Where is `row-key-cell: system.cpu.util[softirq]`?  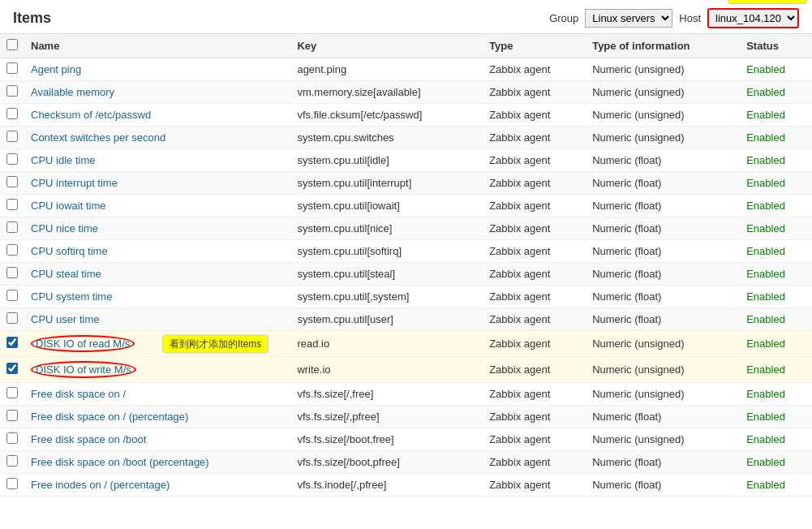
row-key-cell: system.cpu.util[softirq] is located at coordinates (386, 252).